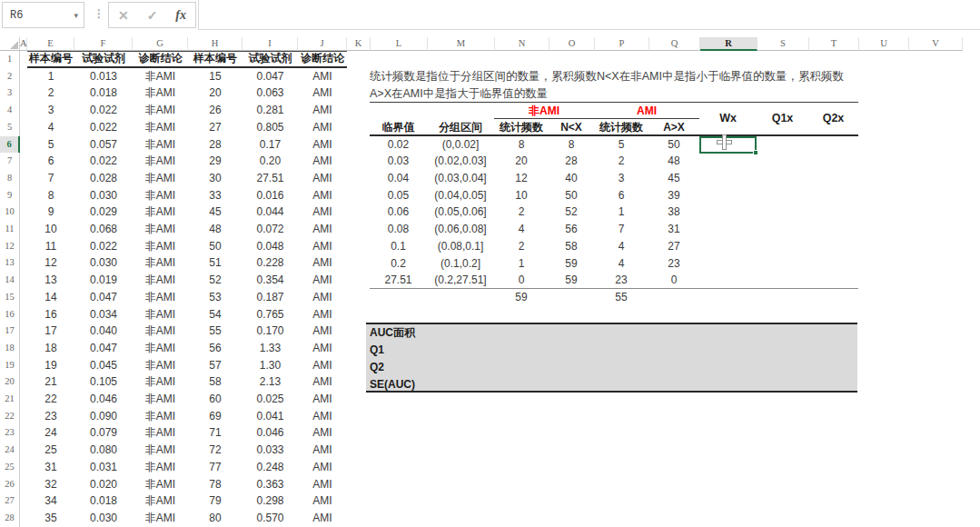 This screenshot has width=980, height=527. I want to click on cell: 16, so click(51, 314).